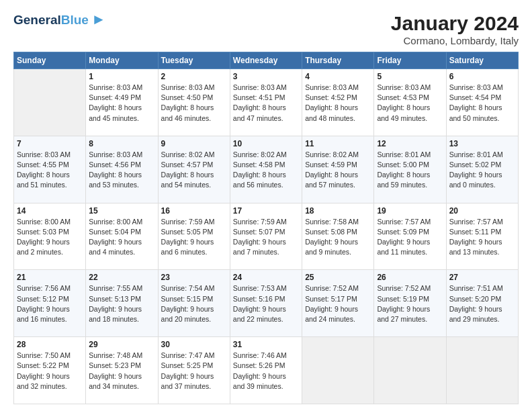  Describe the element at coordinates (266, 304) in the screenshot. I see `day-info: Sunrise: 7:53 AMSunset: 5:16 PMDaylight:…` at that location.